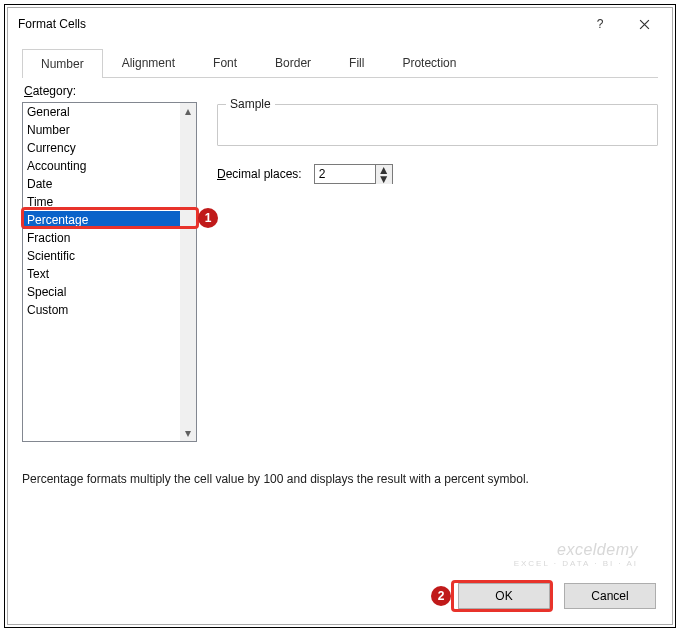 This screenshot has height=632, width=680. Describe the element at coordinates (384, 180) in the screenshot. I see `spinner-down-button: ▼` at that location.